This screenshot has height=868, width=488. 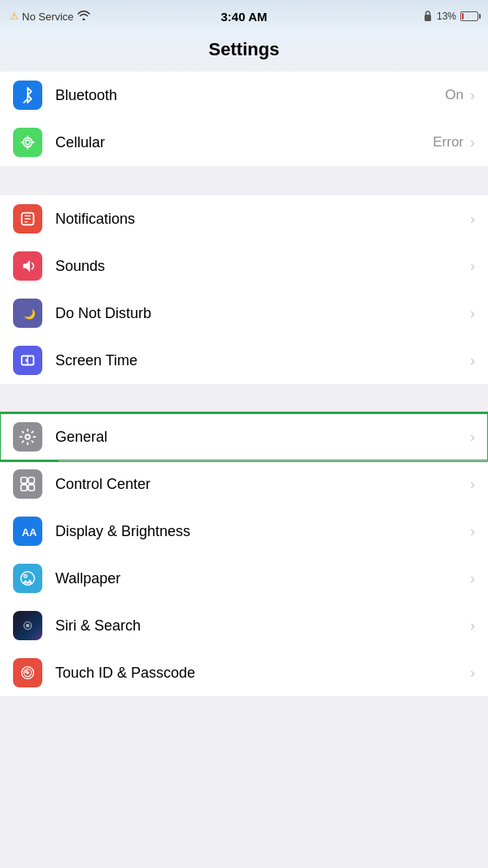 I want to click on siri-row: Siri & Search ›, so click(x=244, y=626).